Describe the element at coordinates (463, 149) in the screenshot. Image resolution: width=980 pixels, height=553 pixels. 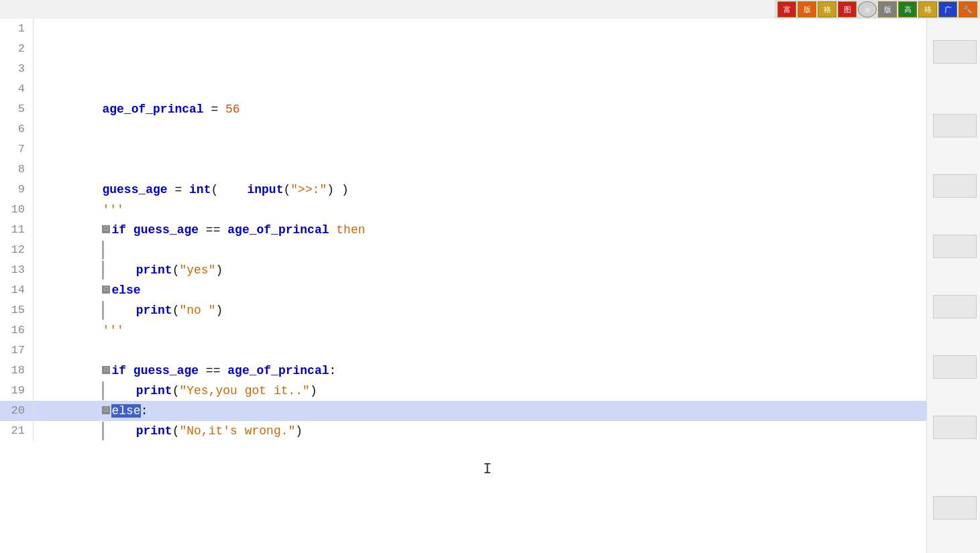
I see `line-7: 7` at that location.